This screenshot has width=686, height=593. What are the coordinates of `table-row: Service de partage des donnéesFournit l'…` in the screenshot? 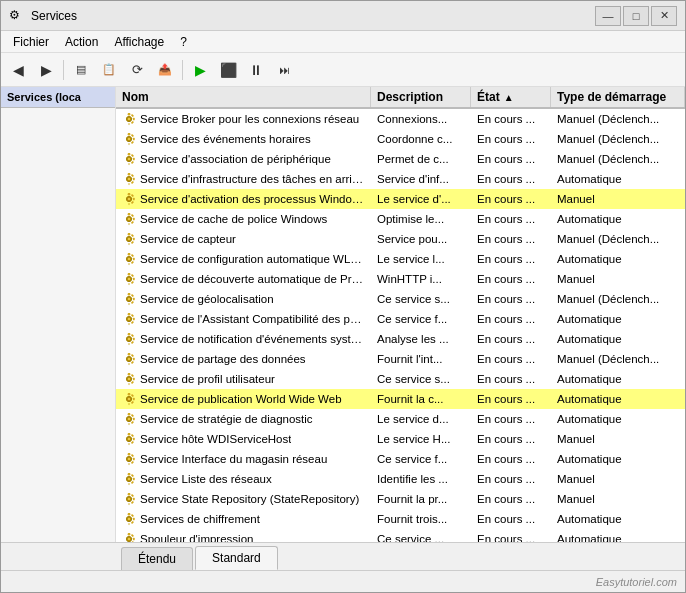 It's located at (400, 359).